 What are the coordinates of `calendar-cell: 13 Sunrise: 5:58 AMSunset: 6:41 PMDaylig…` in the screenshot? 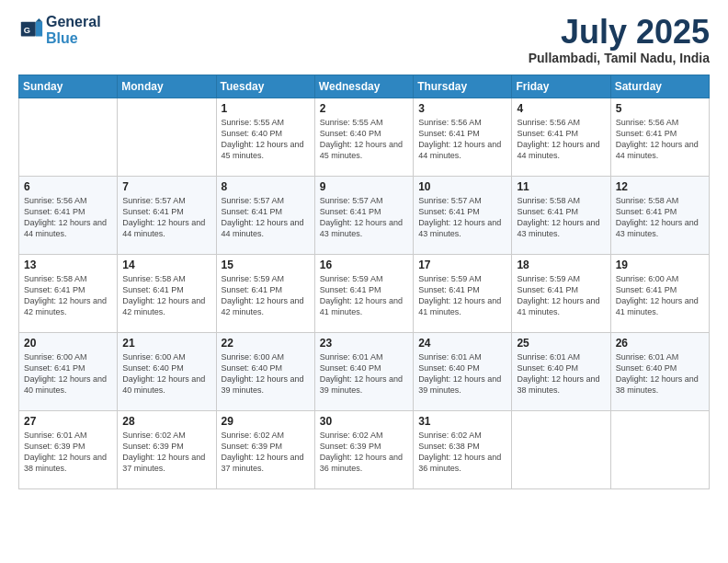 It's located at (68, 293).